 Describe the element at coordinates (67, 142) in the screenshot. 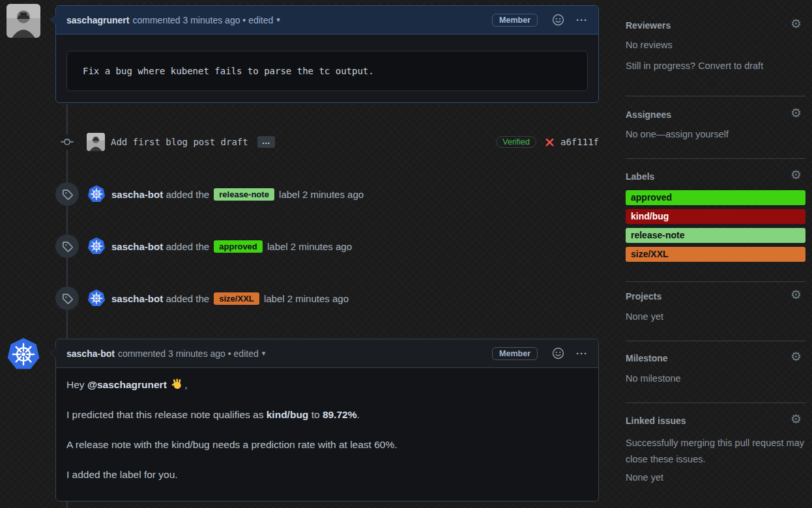

I see `commit-icon` at that location.